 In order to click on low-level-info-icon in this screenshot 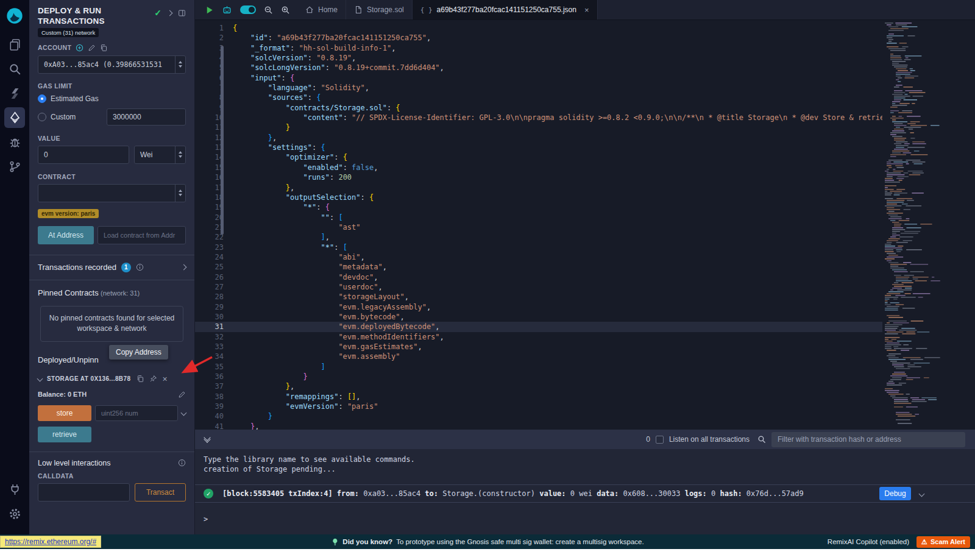, I will do `click(182, 463)`.